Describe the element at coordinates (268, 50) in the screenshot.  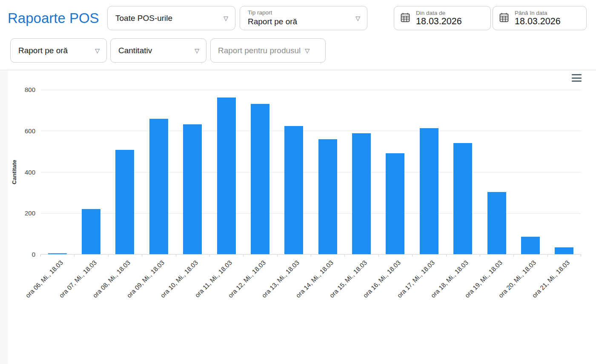
I see `product-filter-select: Raport pentru produsul ▽` at that location.